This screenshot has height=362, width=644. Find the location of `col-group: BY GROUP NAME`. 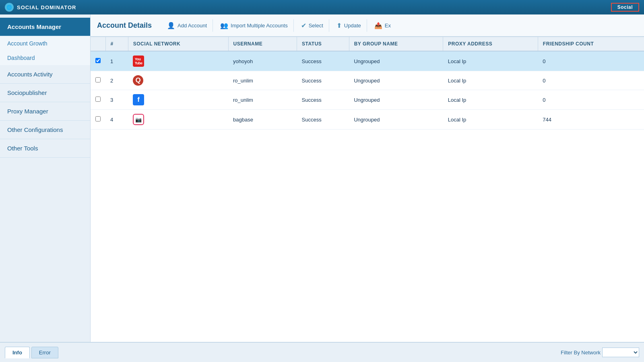

col-group: BY GROUP NAME is located at coordinates (396, 44).